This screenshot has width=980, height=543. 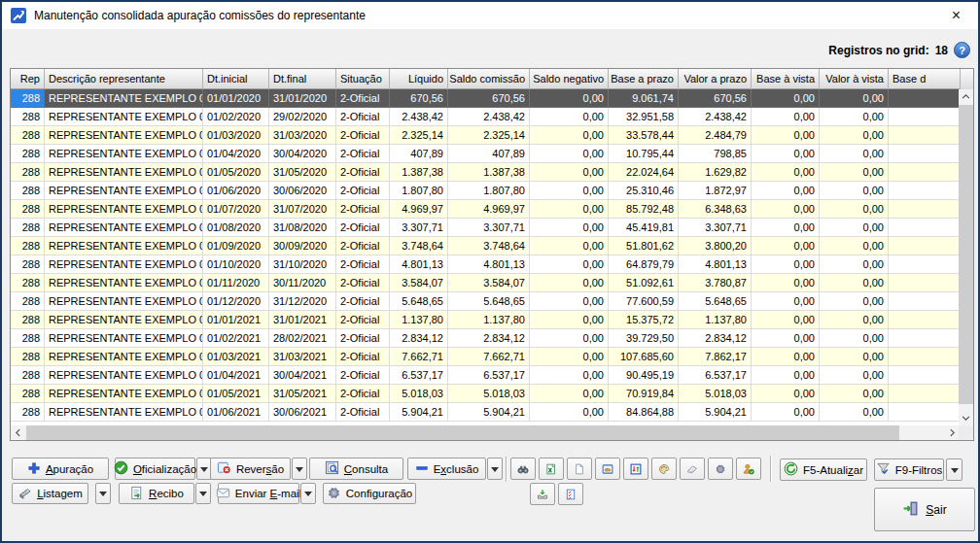 I want to click on table-row: 288REPRESENTANTE EXEMPLO 0101/11/202030/…, so click(x=486, y=284).